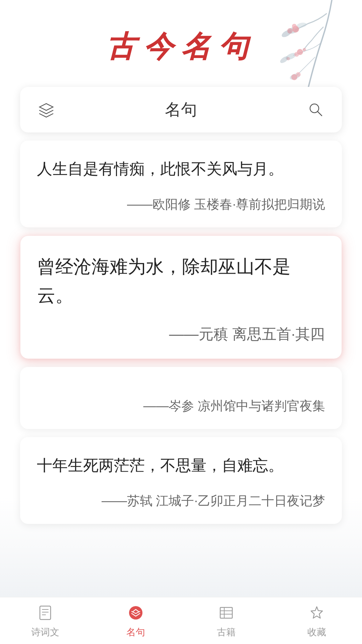  I want to click on quote-source-4: ——苏轼 江城子·乙卯正月二十日夜记梦, so click(181, 501).